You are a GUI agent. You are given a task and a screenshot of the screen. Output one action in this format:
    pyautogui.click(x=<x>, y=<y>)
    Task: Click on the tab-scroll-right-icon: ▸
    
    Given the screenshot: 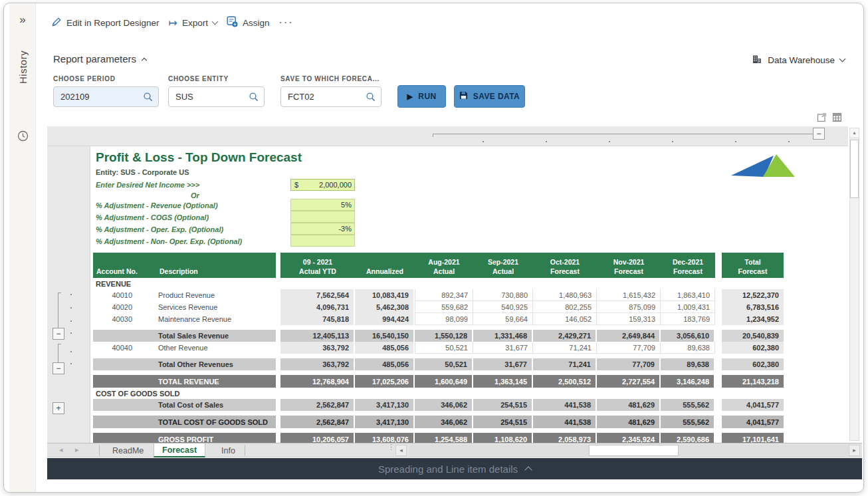 What is the action you would take?
    pyautogui.click(x=77, y=449)
    